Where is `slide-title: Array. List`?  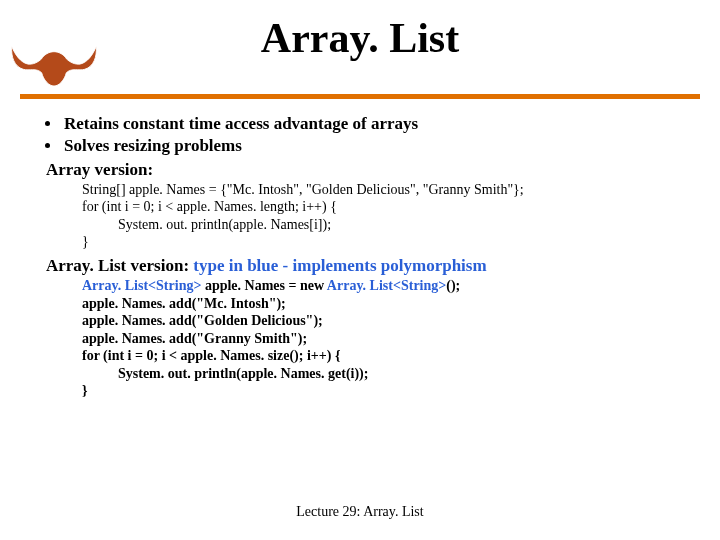
slide-title: Array. List is located at coordinates (360, 35).